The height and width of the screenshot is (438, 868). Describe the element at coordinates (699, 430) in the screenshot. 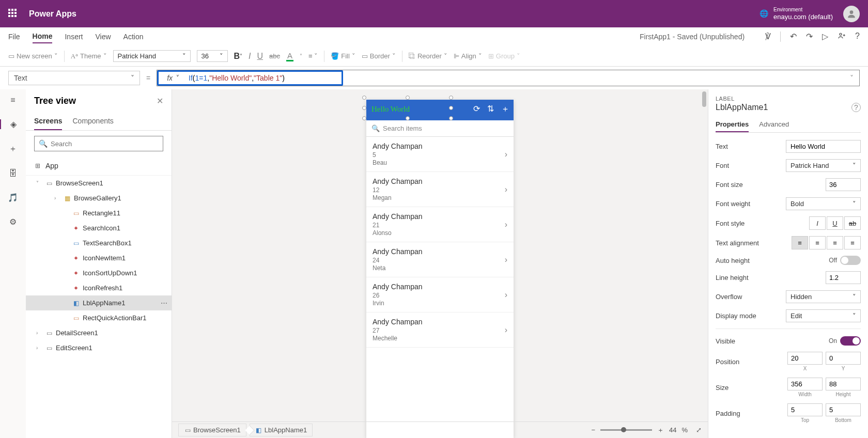

I see `fit-screen-icon: ⤢` at that location.